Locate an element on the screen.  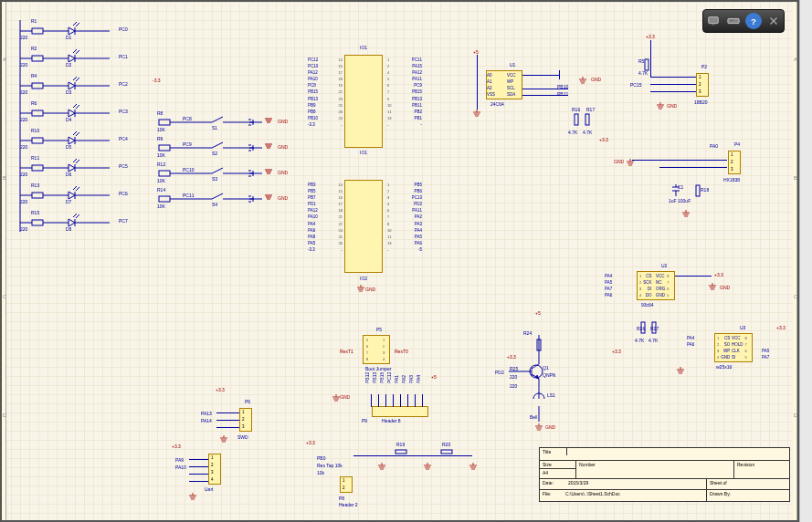
led-row: R4 220 D3 PC2 is located at coordinates (78, 88).